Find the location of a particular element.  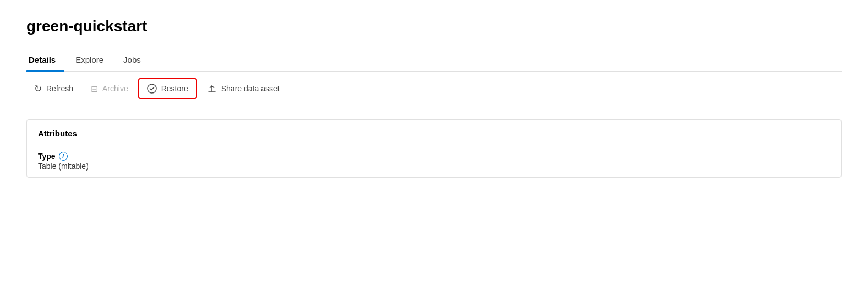

refresh-button: Refresh is located at coordinates (54, 89).